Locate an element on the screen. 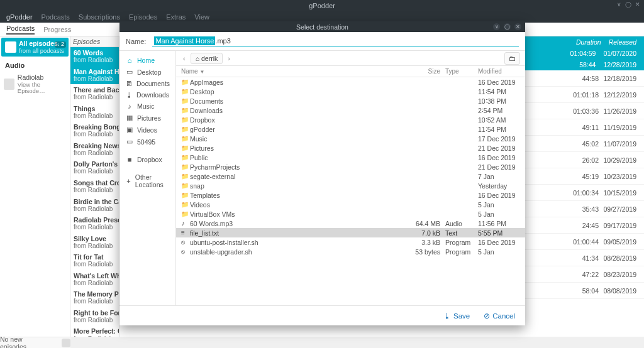 The height and width of the screenshot is (348, 644). plus-icon: + is located at coordinates (128, 181).